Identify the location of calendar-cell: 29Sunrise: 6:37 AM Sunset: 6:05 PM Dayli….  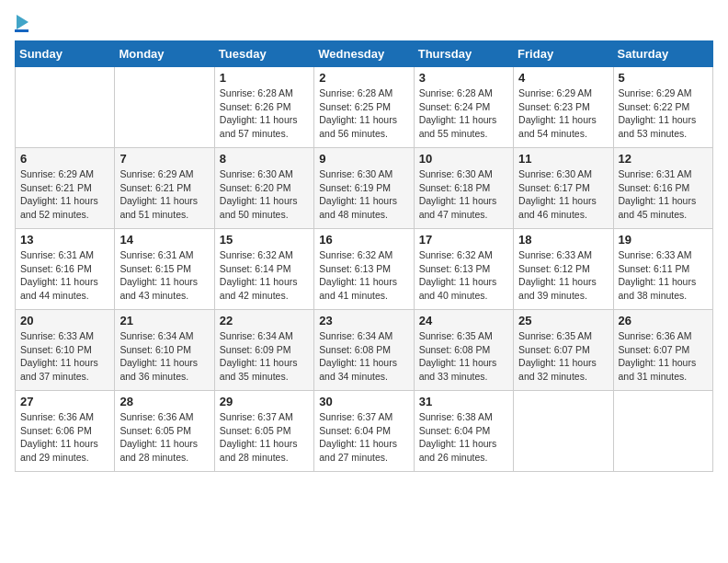
(264, 431).